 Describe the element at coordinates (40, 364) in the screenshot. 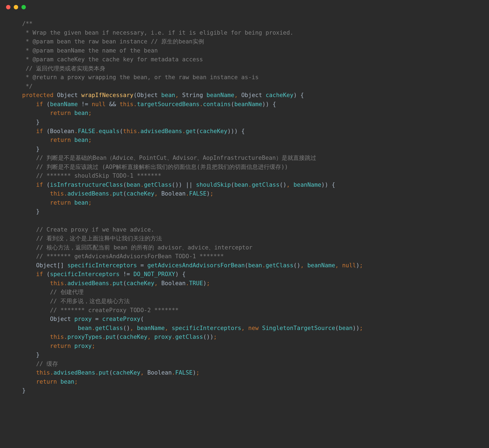

I see `code-token: // 缓存` at that location.